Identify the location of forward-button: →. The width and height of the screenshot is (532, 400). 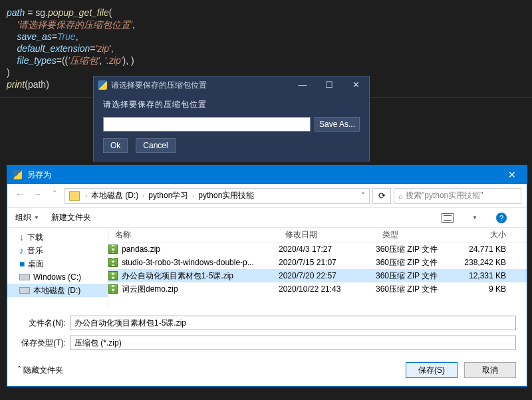
(37, 196).